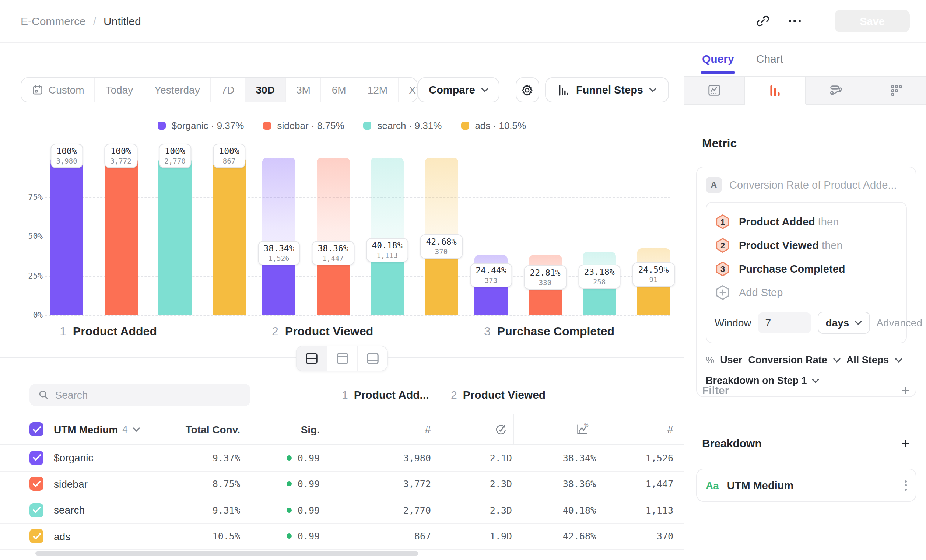  What do you see at coordinates (312, 359) in the screenshot?
I see `layout-toggle-split-view` at bounding box center [312, 359].